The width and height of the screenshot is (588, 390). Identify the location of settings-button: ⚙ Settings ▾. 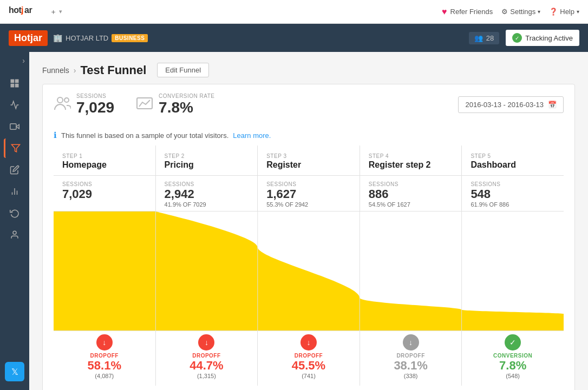
(521, 12).